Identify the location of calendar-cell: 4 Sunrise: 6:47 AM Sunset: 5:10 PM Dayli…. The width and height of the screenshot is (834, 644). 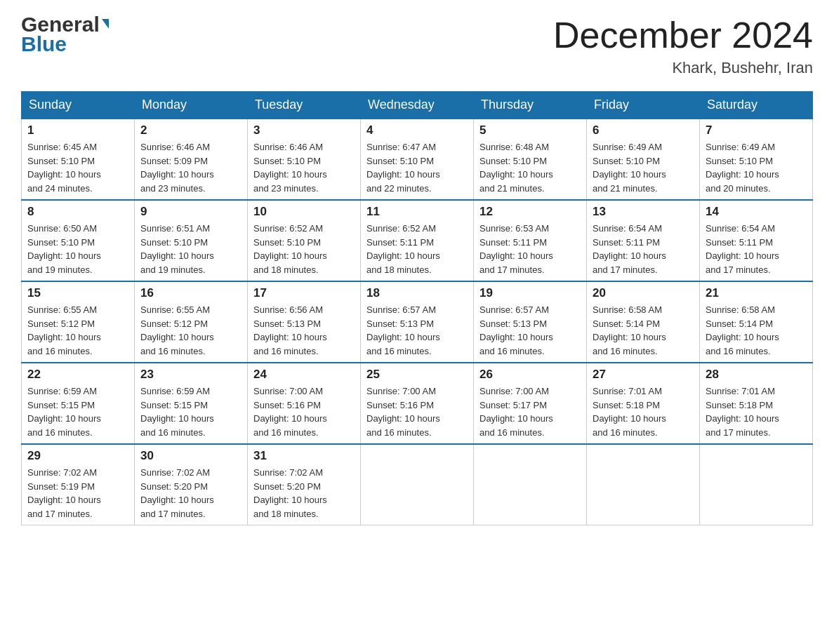
(417, 159).